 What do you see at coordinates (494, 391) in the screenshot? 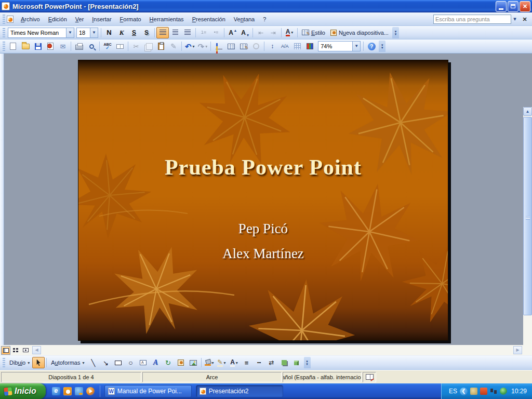
I see `tray-network-icon` at bounding box center [494, 391].